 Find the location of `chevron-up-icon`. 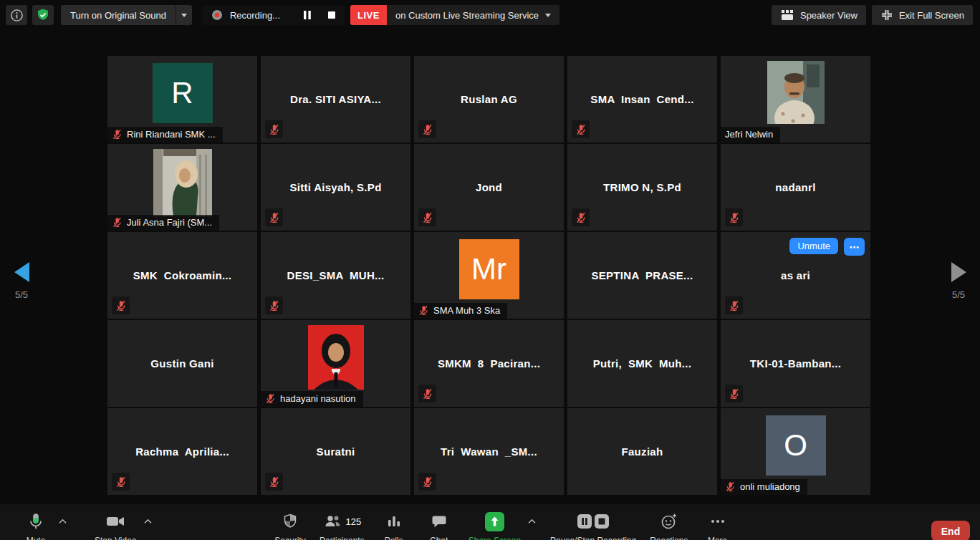

chevron-up-icon is located at coordinates (148, 521).